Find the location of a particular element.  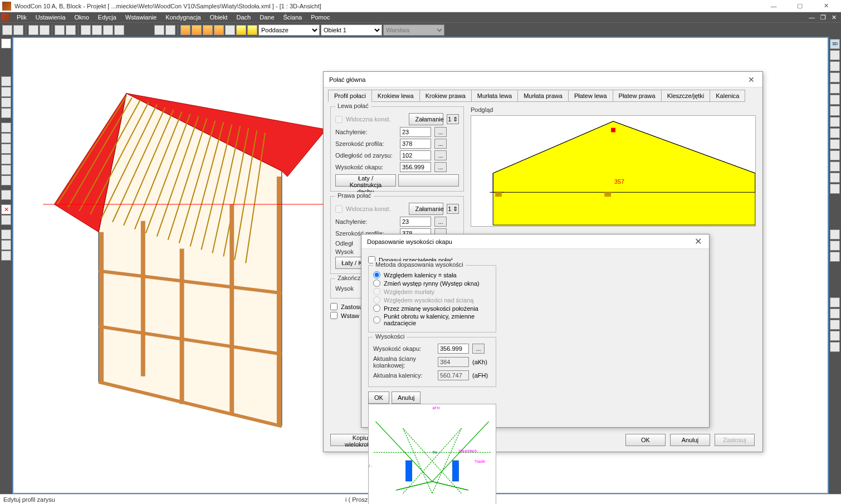

tab-kleszcze: Kleszcze/jętki is located at coordinates (686, 96).